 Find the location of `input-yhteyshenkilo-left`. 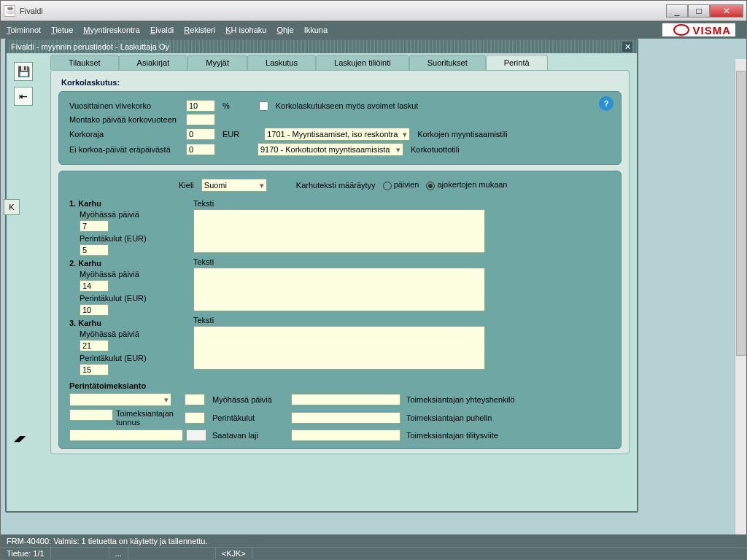

input-yhteyshenkilo-left is located at coordinates (346, 400).